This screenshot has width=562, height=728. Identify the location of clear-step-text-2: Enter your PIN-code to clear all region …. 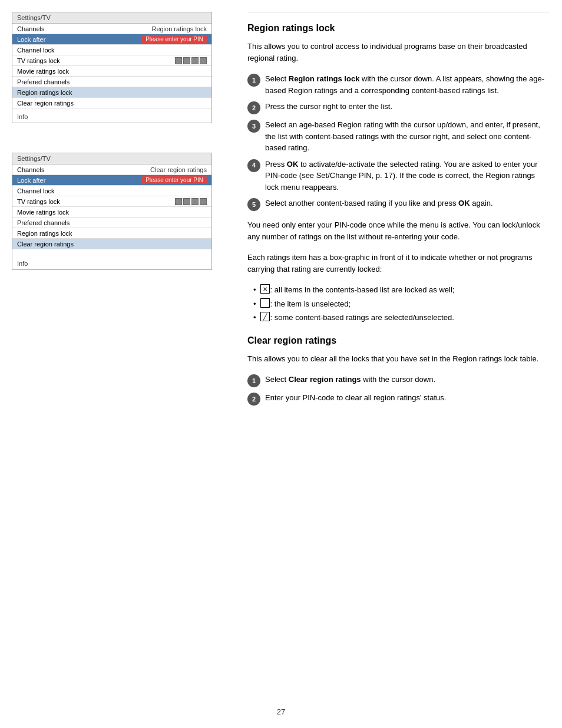
(408, 398).